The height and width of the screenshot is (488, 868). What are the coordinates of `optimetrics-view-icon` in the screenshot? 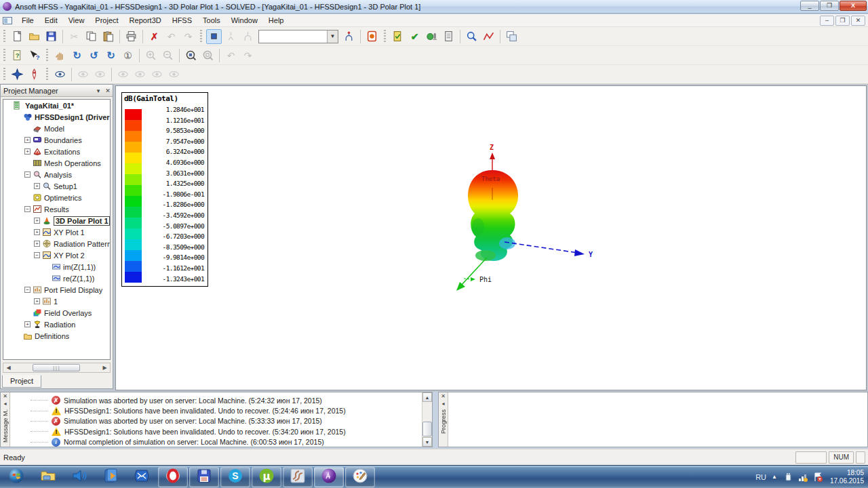 It's located at (472, 37).